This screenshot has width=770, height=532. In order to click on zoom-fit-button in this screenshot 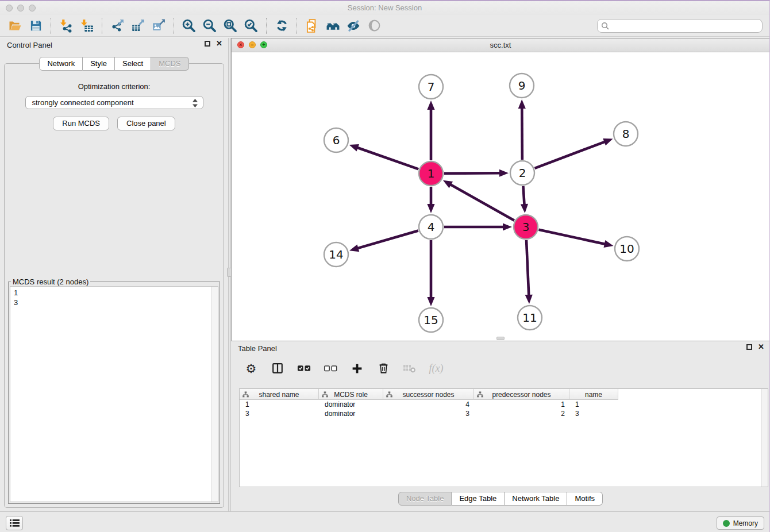, I will do `click(230, 26)`.